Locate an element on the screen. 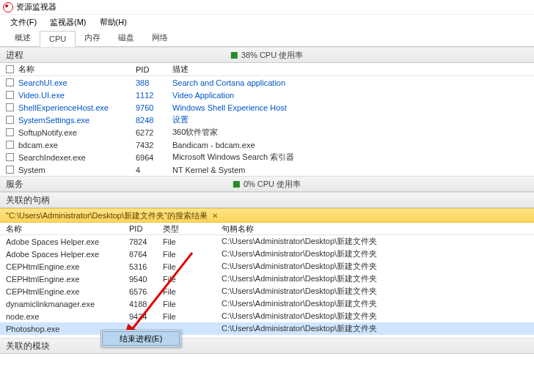  handle-name: node.exe is located at coordinates (67, 317).